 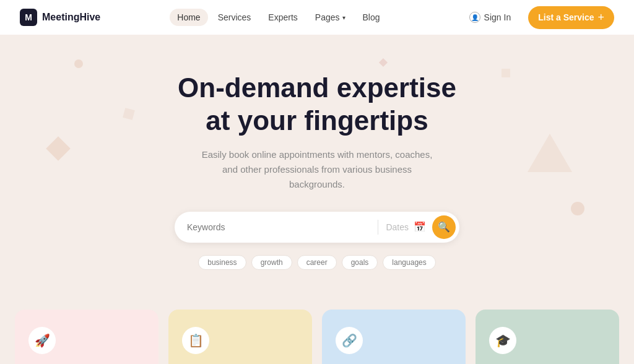 What do you see at coordinates (79, 64) in the screenshot?
I see `deco-circle-top-left` at bounding box center [79, 64].